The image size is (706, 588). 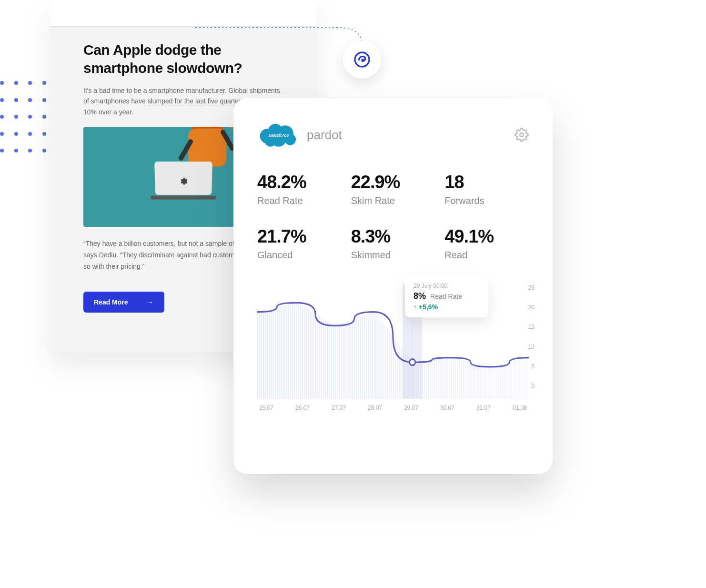 I want to click on metric-label: Read, so click(x=487, y=255).